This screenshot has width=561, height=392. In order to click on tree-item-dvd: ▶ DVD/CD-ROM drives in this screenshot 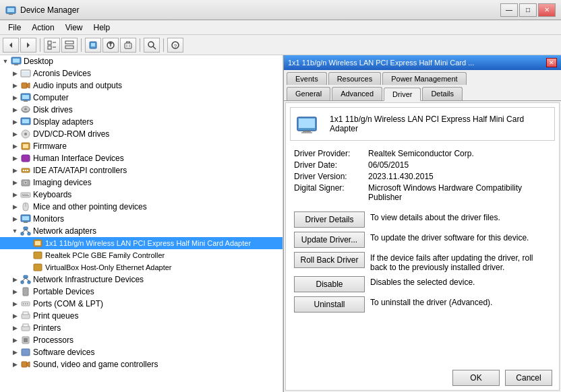, I will do `click(142, 134)`.